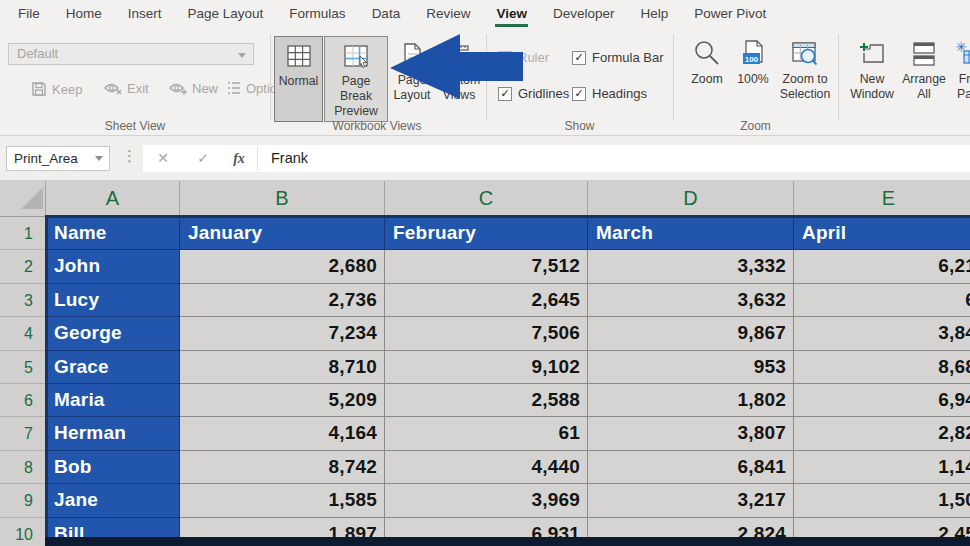 Image resolution: width=970 pixels, height=546 pixels. I want to click on column-header-a: A, so click(113, 198).